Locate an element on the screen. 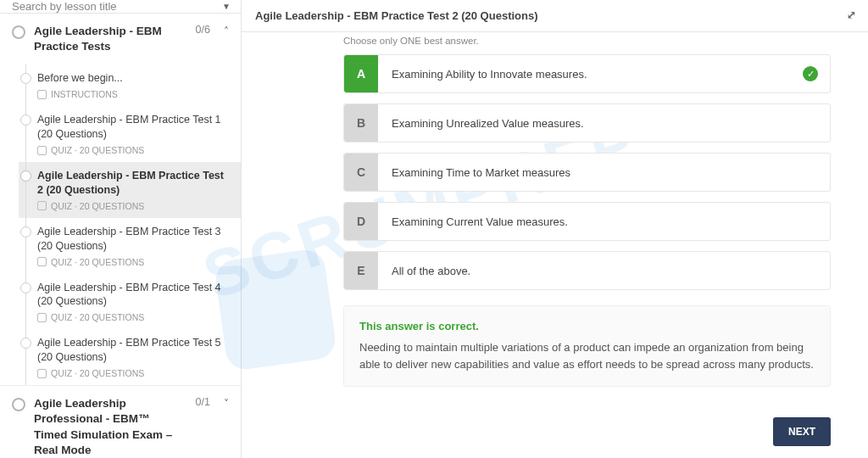 The width and height of the screenshot is (868, 458). choice-text: Examining Current Value measures. is located at coordinates (604, 222).